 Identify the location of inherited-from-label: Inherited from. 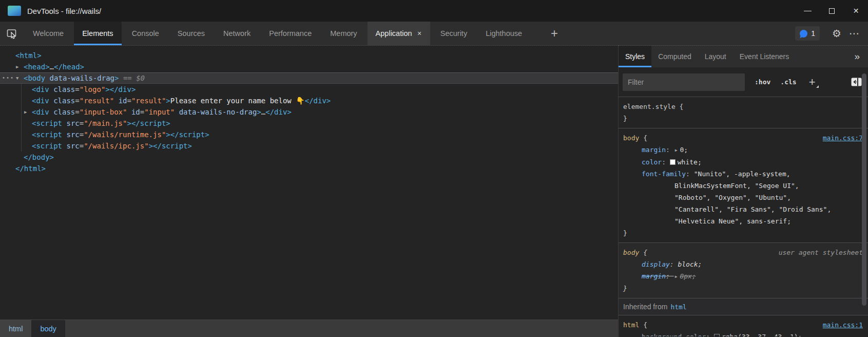
(645, 307).